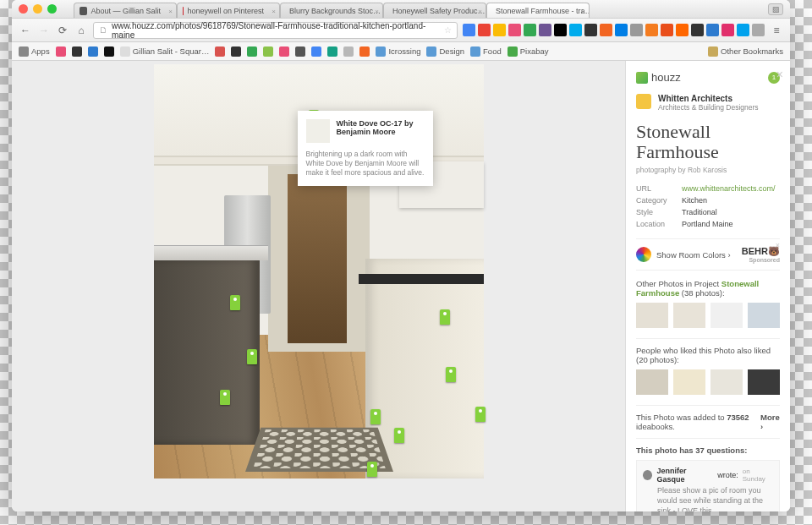 The width and height of the screenshot is (812, 525). I want to click on window-maximize-button, so click(52, 8).